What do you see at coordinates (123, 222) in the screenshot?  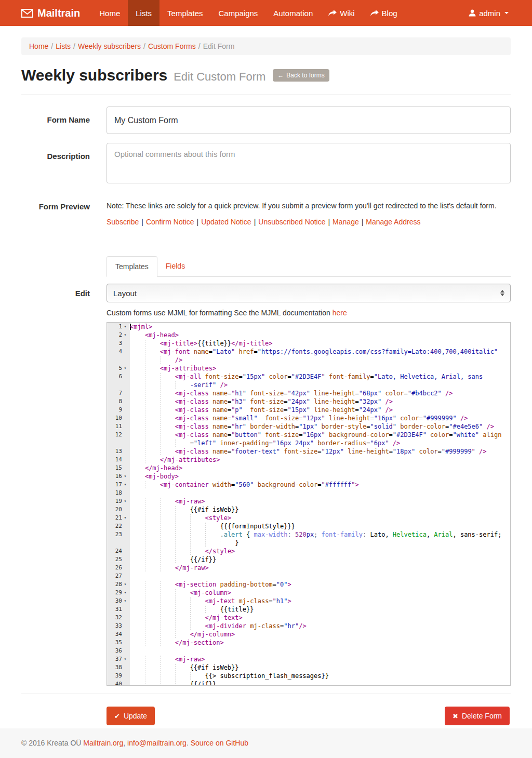 I see `preview-link-subscribe: Subscribe` at bounding box center [123, 222].